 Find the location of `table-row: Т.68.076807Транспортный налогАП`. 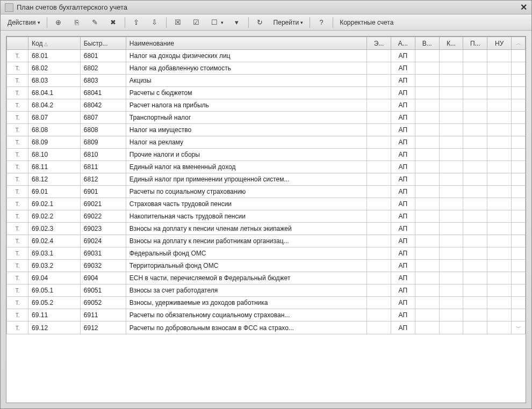

table-row: Т.68.076807Транспортный налогАП is located at coordinates (267, 118).